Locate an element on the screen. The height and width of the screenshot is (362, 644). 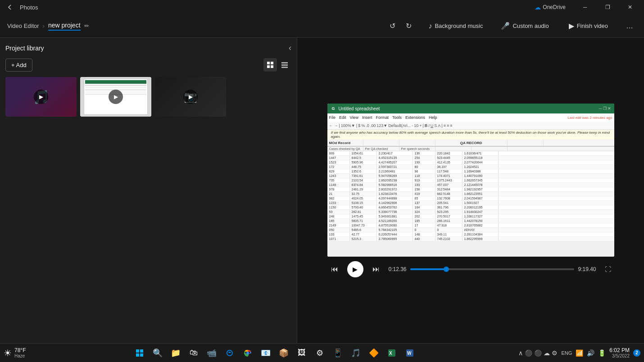
clock: 6:02 PM 3/5/2022 is located at coordinates (620, 353).